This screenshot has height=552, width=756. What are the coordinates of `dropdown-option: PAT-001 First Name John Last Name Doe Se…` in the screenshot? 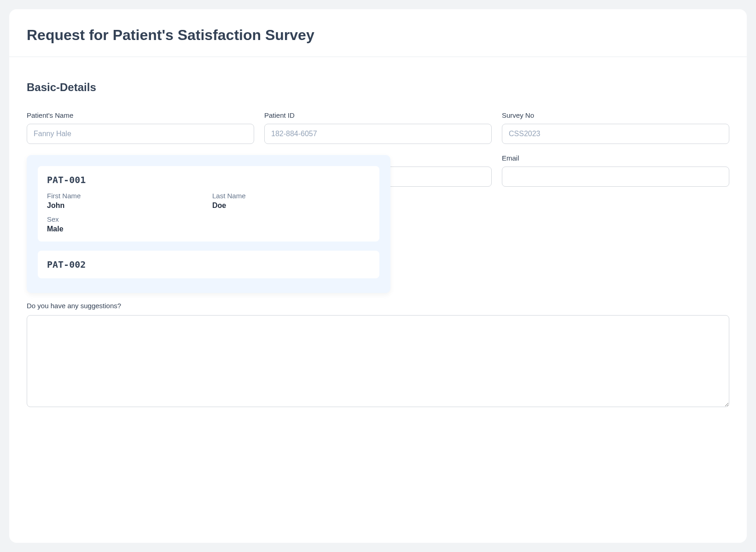 It's located at (209, 204).